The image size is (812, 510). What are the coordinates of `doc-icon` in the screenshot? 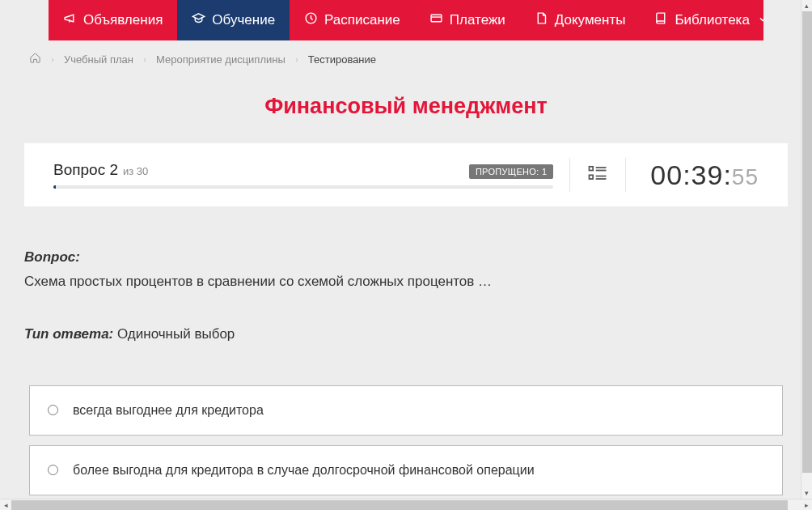 It's located at (542, 20).